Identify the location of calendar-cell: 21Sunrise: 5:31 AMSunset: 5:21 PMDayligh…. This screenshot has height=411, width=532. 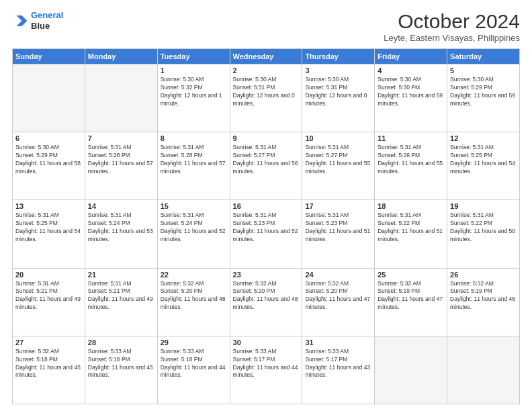
(121, 302).